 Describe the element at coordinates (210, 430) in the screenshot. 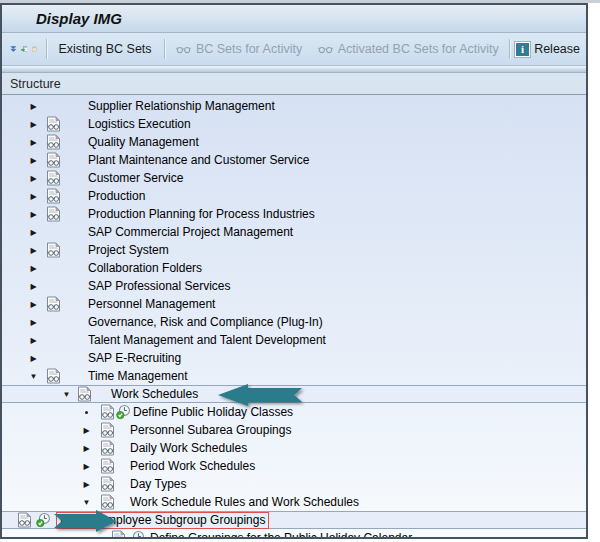

I see `tree-item-label: Personnel Subarea Groupings` at that location.